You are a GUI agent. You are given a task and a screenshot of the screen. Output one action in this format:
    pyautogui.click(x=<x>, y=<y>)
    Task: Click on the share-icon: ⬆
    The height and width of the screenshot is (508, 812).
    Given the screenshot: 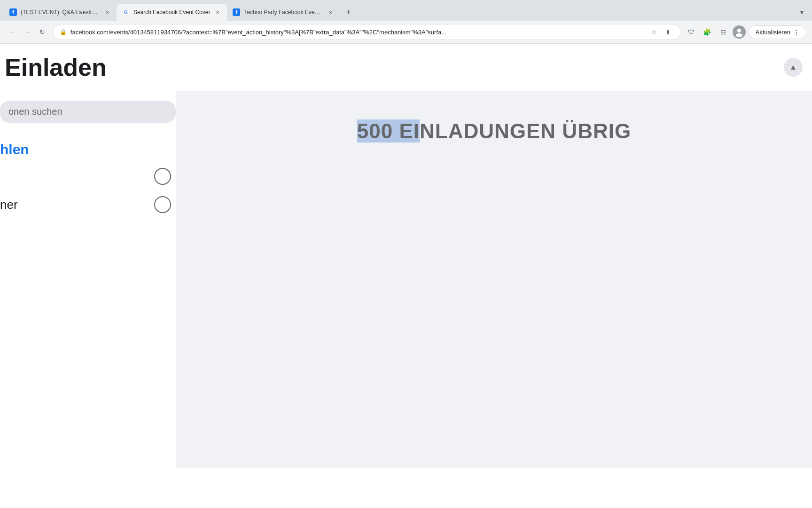 What is the action you would take?
    pyautogui.click(x=668, y=32)
    